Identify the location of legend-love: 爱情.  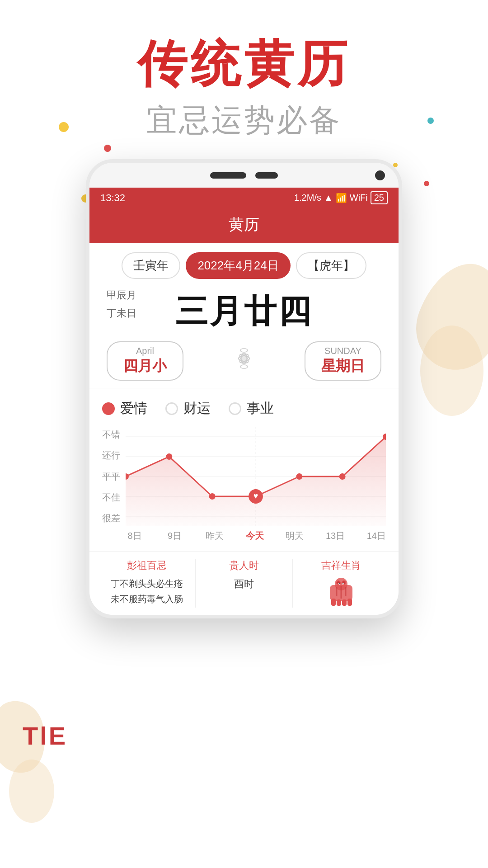
(125, 409).